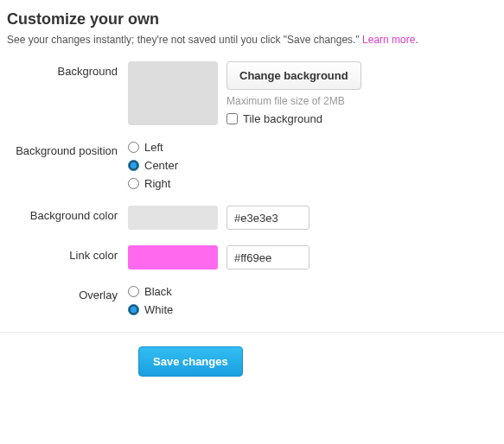 The height and width of the screenshot is (444, 504). What do you see at coordinates (67, 149) in the screenshot?
I see `position-label: Background position` at bounding box center [67, 149].